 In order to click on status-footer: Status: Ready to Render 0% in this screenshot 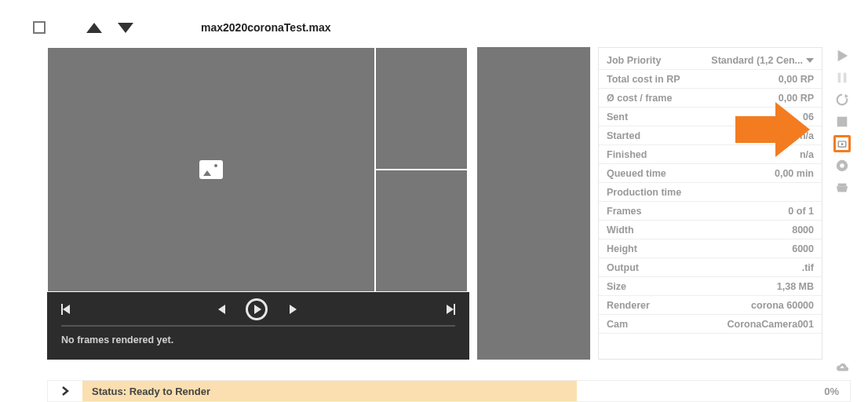, I will do `click(449, 391)`.